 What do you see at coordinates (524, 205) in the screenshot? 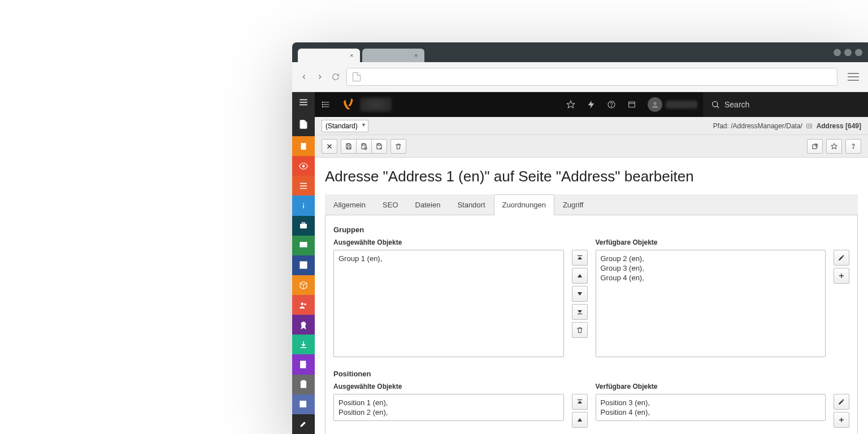
I see `tab-zuordnungen: Zuordnungen` at bounding box center [524, 205].